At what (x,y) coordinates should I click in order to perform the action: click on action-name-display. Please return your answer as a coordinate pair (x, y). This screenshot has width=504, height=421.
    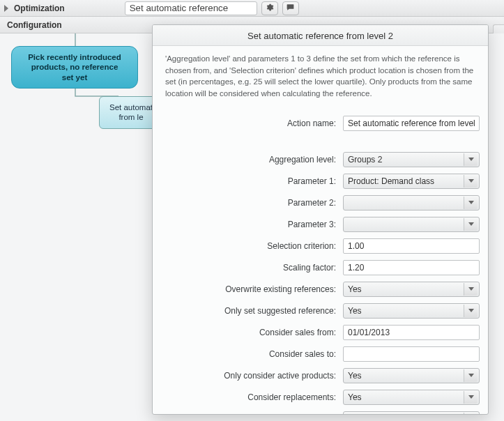
    Looking at the image, I should click on (191, 8).